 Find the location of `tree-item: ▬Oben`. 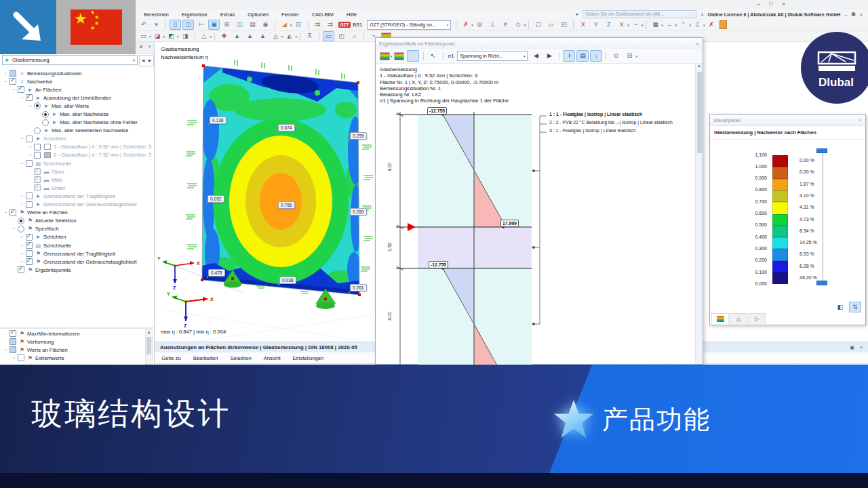

tree-item: ▬Oben is located at coordinates (73, 171).